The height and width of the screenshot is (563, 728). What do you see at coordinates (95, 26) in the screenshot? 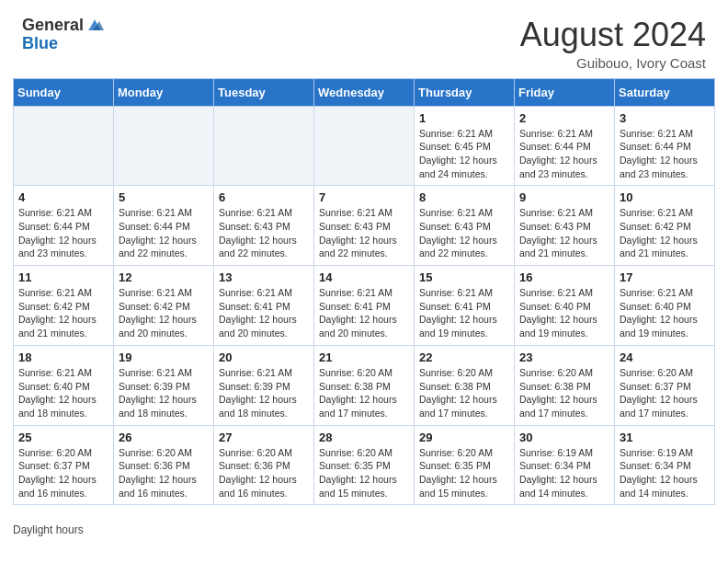
I see `logo-icon` at bounding box center [95, 26].